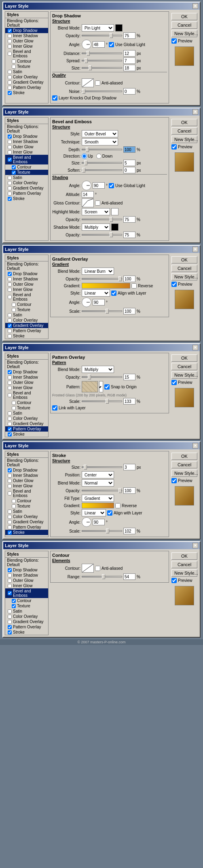  What do you see at coordinates (27, 382) in the screenshot?
I see `sidebar-item-outer-glow-4: Outer Glow` at bounding box center [27, 382].